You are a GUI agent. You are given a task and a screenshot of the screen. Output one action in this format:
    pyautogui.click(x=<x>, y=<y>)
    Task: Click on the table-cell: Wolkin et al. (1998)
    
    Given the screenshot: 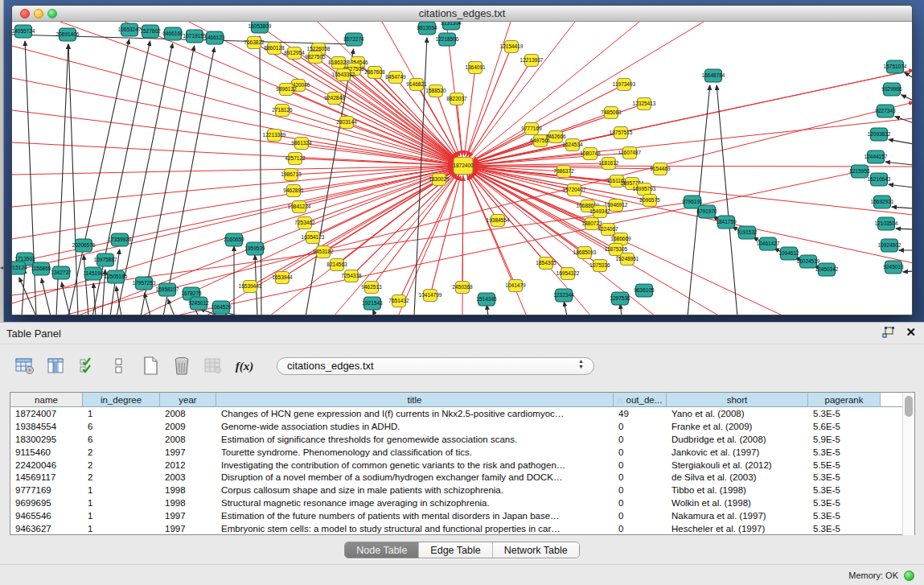 What is the action you would take?
    pyautogui.click(x=737, y=503)
    